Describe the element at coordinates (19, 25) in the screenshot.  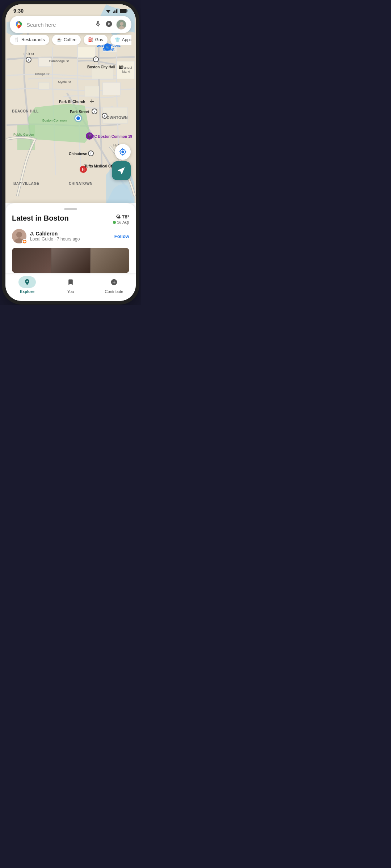
I see `google-maps-logo-icon` at that location.